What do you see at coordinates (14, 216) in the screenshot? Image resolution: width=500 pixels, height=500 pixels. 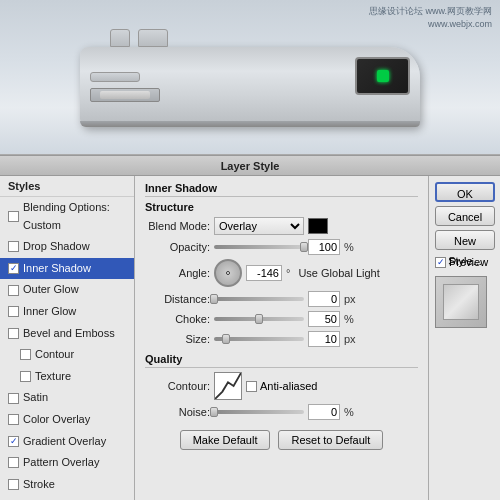 I see `checkbox-blending-options` at bounding box center [14, 216].